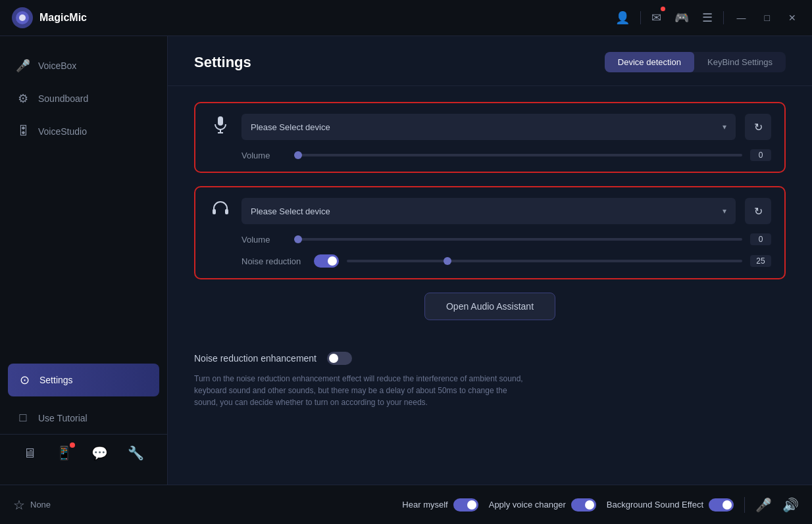 The width and height of the screenshot is (812, 524). I want to click on apply-voice-thumb, so click(590, 505).